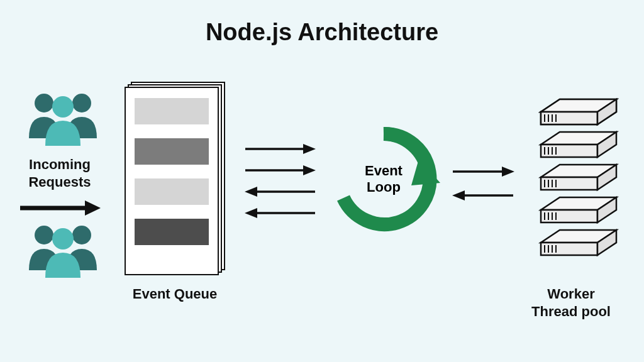 The width and height of the screenshot is (644, 362). What do you see at coordinates (177, 178) in the screenshot?
I see `event-queue` at bounding box center [177, 178].